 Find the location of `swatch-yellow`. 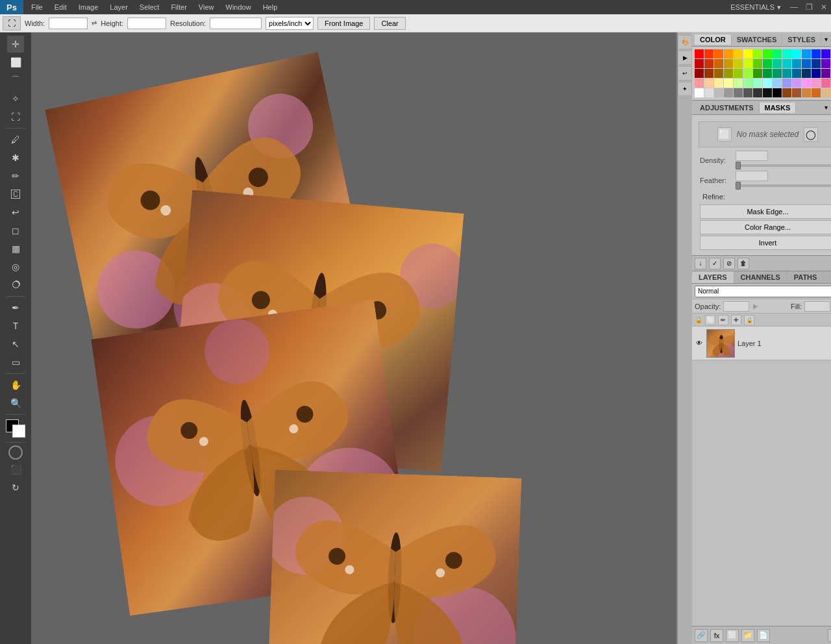

swatch-yellow is located at coordinates (748, 54).